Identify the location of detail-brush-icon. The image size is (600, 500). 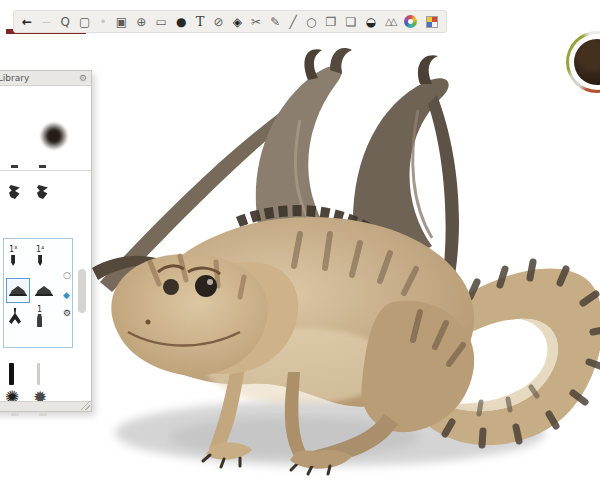
(15, 316).